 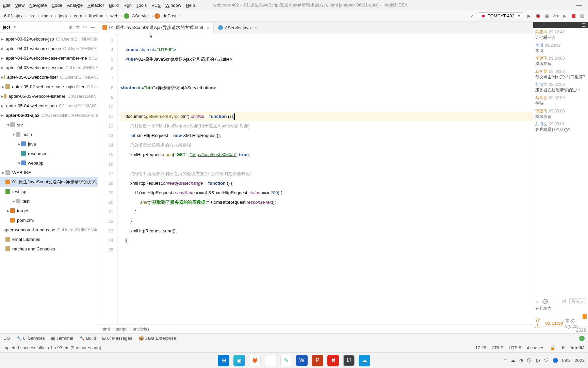 I want to click on tree-module: ▸apter-05-02-webcore-case-login-filterC:…, so click(x=49, y=87).